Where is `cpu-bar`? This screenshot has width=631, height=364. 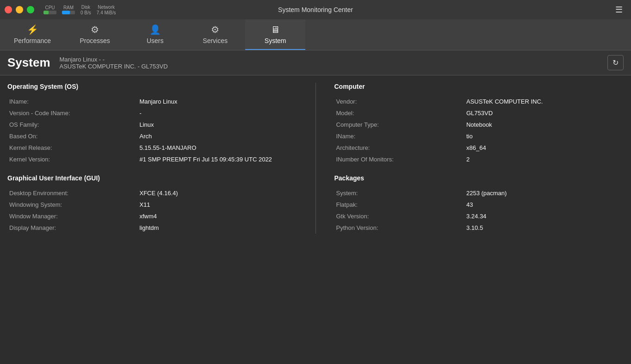
cpu-bar is located at coordinates (50, 12).